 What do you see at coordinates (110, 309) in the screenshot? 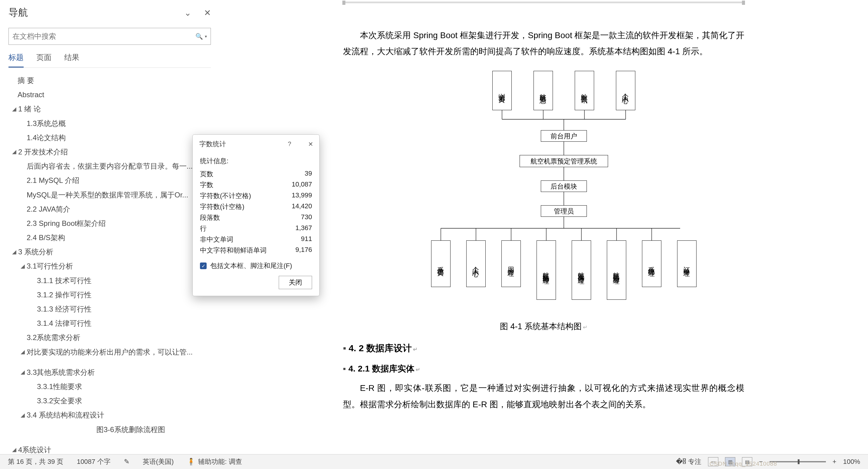
I see `outline-item: 3.1.3 经济可行性` at bounding box center [110, 309].